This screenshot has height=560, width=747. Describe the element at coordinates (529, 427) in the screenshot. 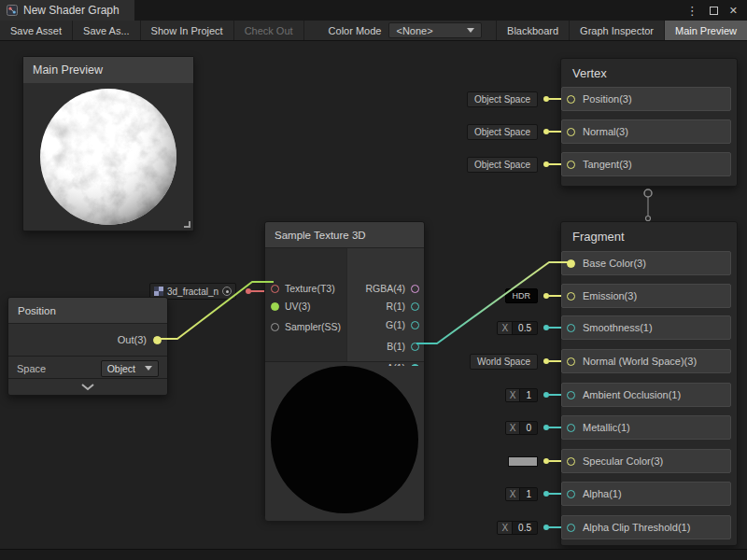

I see `x-value: 0` at that location.